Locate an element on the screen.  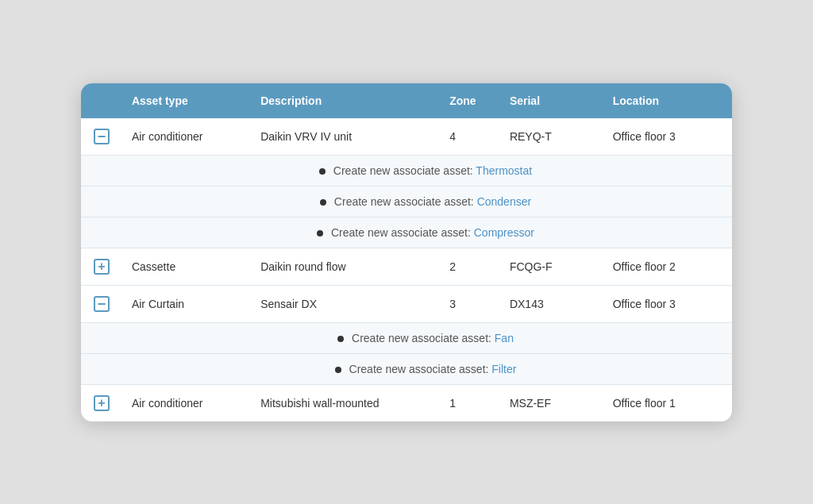
cell-asset_type: Cassette is located at coordinates (187, 267).